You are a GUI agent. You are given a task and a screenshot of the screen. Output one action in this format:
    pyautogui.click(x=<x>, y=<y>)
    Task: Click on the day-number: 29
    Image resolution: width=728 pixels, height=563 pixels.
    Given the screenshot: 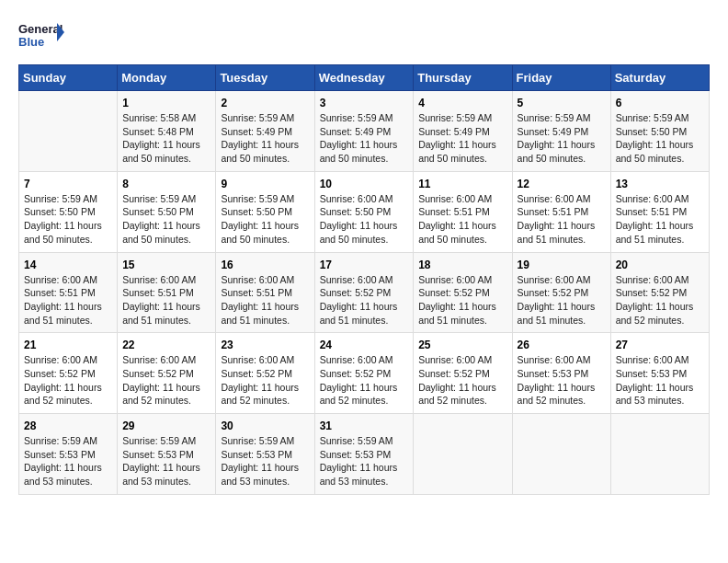 What is the action you would take?
    pyautogui.click(x=166, y=426)
    